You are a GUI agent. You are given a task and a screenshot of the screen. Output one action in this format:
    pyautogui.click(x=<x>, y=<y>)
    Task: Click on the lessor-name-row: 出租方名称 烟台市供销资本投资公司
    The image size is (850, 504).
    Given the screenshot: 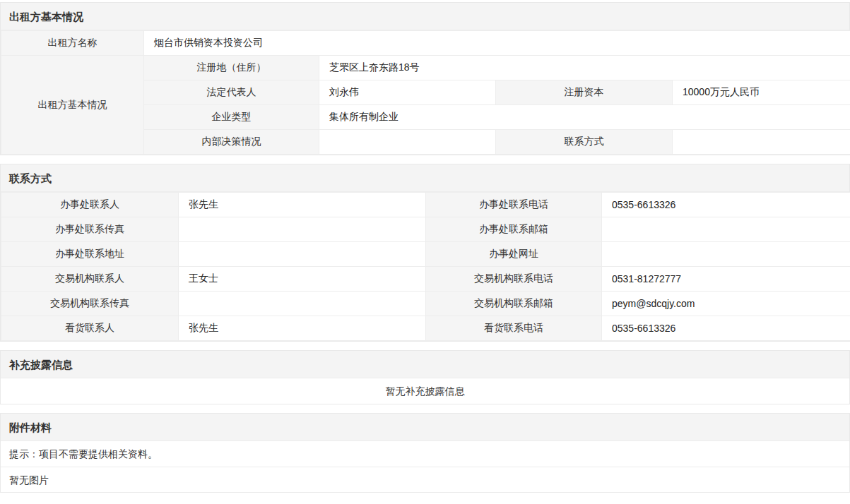 What is the action you would take?
    pyautogui.click(x=425, y=44)
    